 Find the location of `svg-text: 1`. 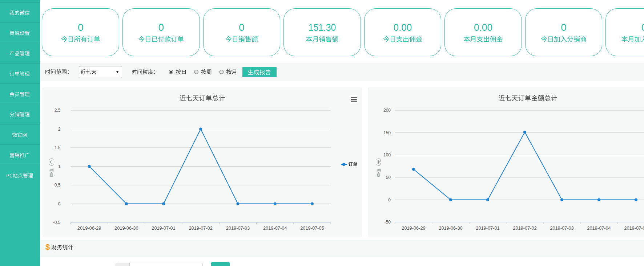

svg-text: 1 is located at coordinates (60, 167).